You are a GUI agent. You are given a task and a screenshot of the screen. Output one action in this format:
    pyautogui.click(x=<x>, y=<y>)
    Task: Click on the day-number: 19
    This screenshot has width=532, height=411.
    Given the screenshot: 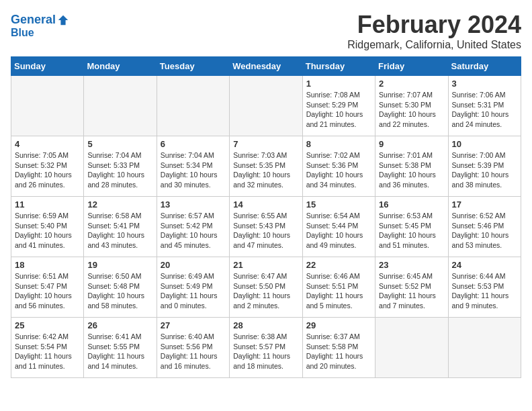 What is the action you would take?
    pyautogui.click(x=120, y=265)
    